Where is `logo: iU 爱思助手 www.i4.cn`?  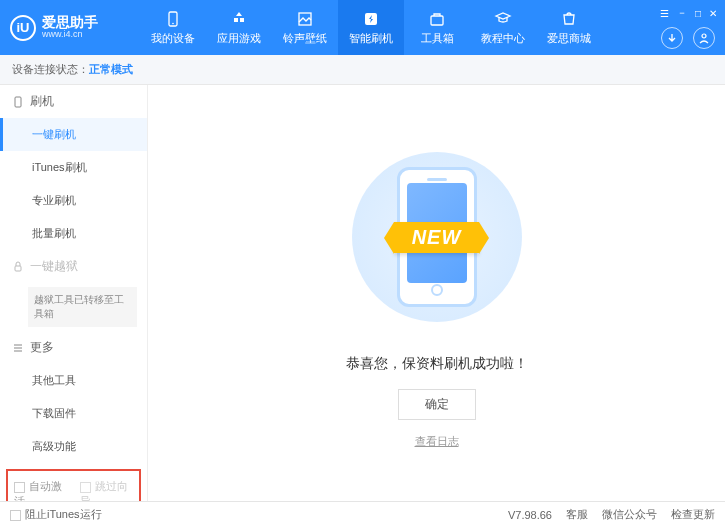
logo: iU 爱思助手 www.i4.cn is located at coordinates (75, 28).